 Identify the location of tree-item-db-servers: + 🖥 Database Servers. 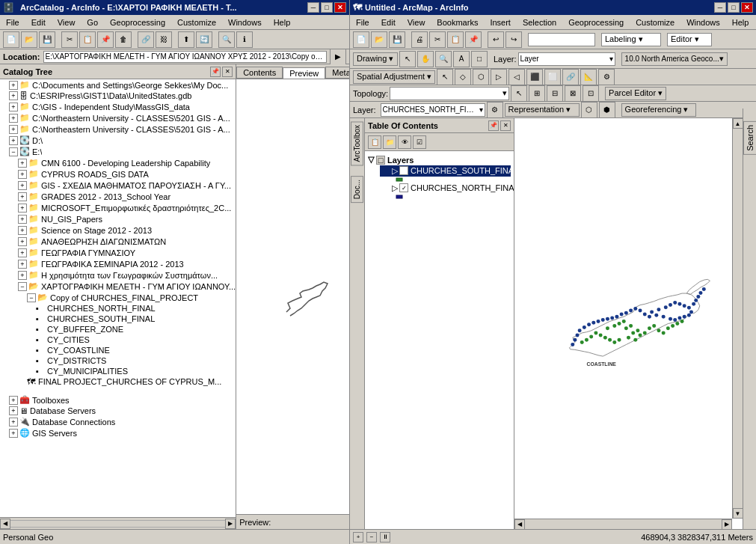
(118, 411).